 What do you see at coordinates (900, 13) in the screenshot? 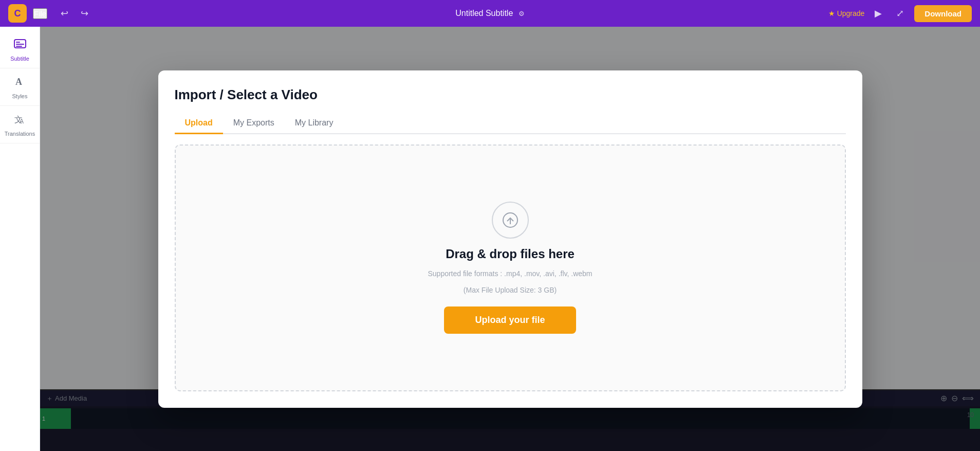
I see `share-button: ⤢` at bounding box center [900, 13].